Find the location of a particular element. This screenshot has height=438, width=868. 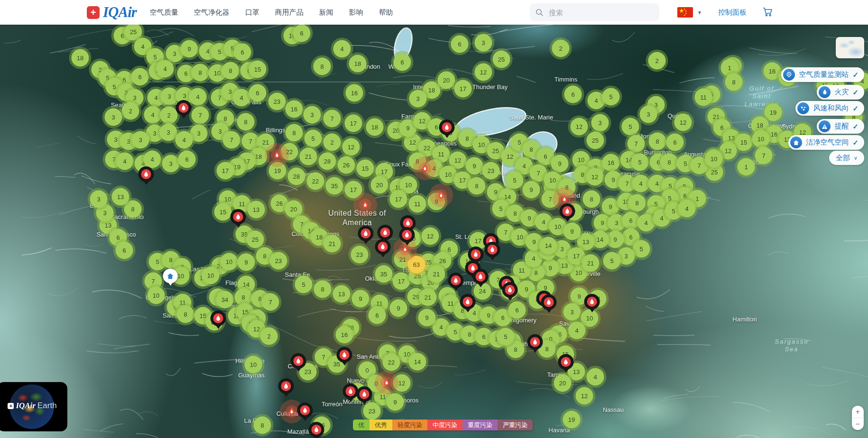

zoom-out-button: − is located at coordinates (858, 424).